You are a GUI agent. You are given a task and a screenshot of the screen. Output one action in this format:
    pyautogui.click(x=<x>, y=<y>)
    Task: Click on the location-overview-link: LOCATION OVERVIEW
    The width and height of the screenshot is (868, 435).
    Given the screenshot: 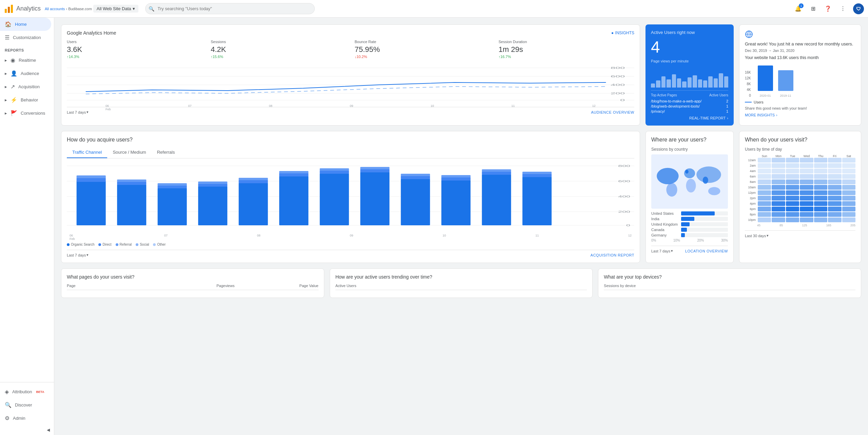 What is the action you would take?
    pyautogui.click(x=707, y=251)
    